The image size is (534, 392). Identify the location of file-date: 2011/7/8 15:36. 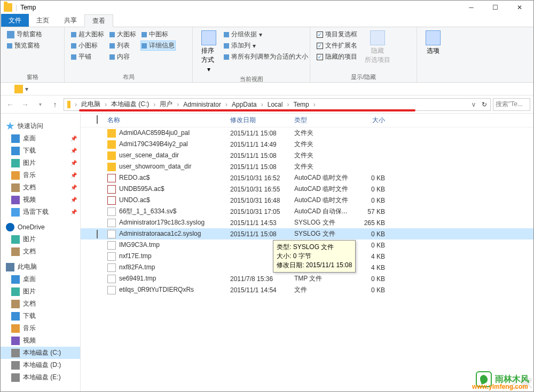
(262, 279).